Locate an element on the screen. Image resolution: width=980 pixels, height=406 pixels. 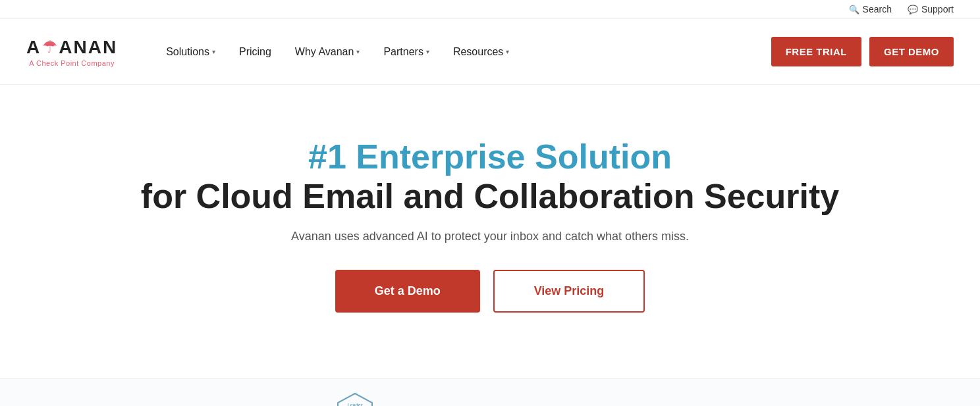
logo-wordmark: A ☂ ANAN is located at coordinates (72, 47).